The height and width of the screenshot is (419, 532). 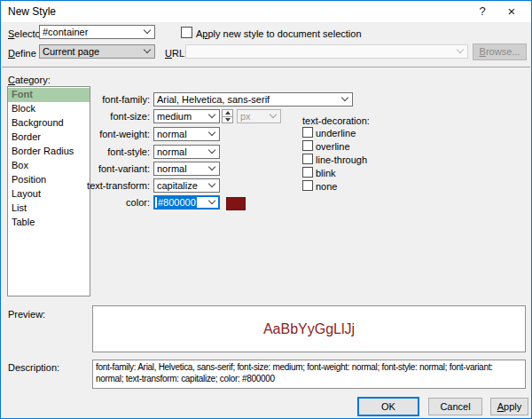 What do you see at coordinates (509, 407) in the screenshot?
I see `apply-button: Apply` at bounding box center [509, 407].